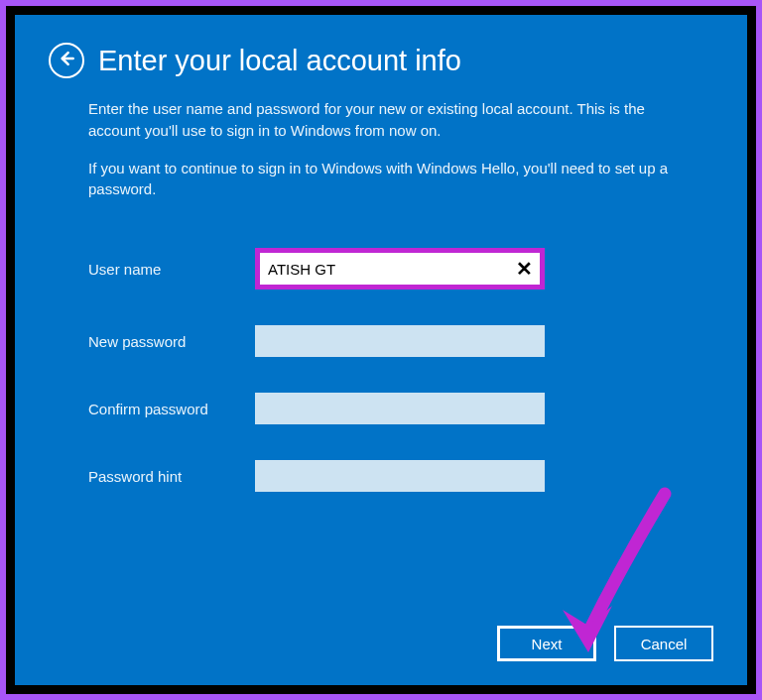  I want to click on back-arrow-icon, so click(66, 60).